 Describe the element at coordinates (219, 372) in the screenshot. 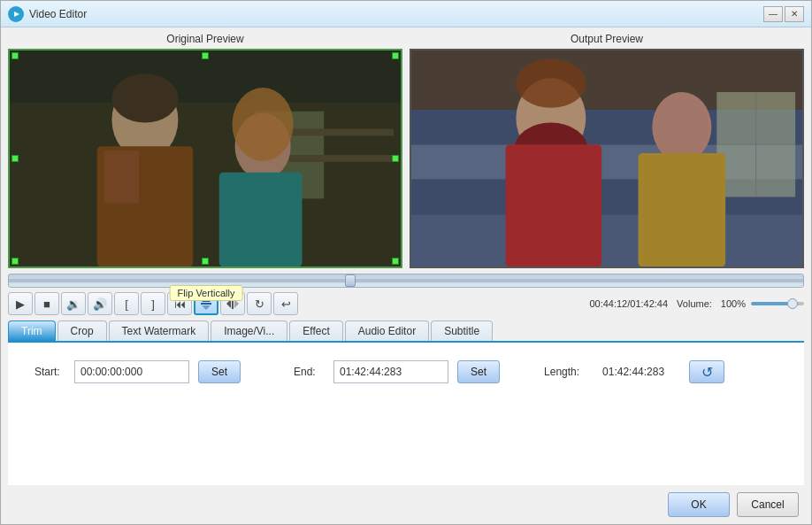

I see `start-set-button: Set` at that location.